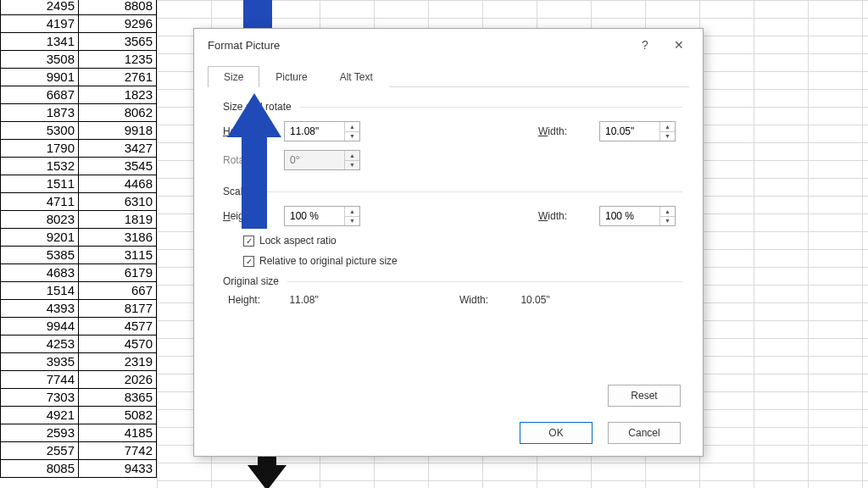 This screenshot has height=488, width=868. Describe the element at coordinates (40, 344) in the screenshot. I see `data-cell: 4253` at that location.